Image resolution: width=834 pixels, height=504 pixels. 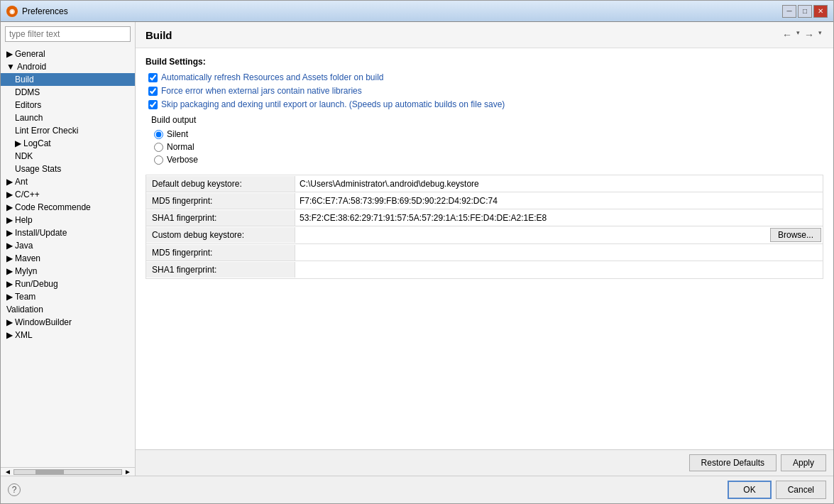 I want to click on auto-refresh-label: Automatically refresh Resources and Asse…, so click(x=273, y=77).